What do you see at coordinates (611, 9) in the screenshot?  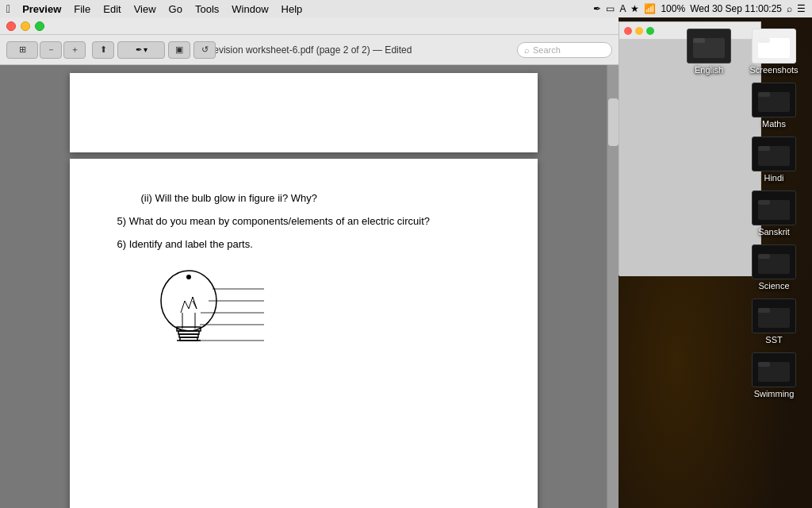 I see `airplay-icon: ▭` at bounding box center [611, 9].